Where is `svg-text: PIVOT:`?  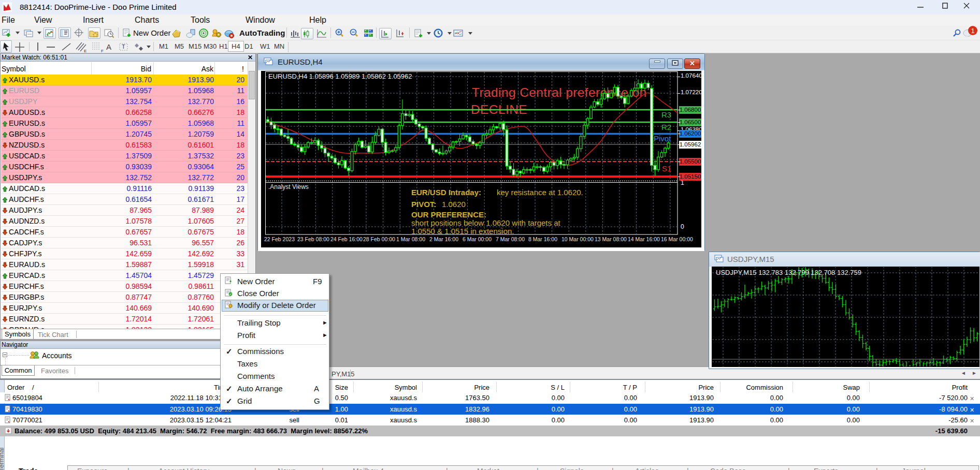
svg-text: PIVOT: is located at coordinates (424, 204).